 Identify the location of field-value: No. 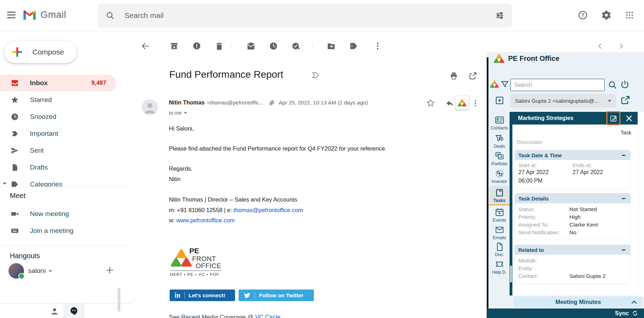
(573, 233).